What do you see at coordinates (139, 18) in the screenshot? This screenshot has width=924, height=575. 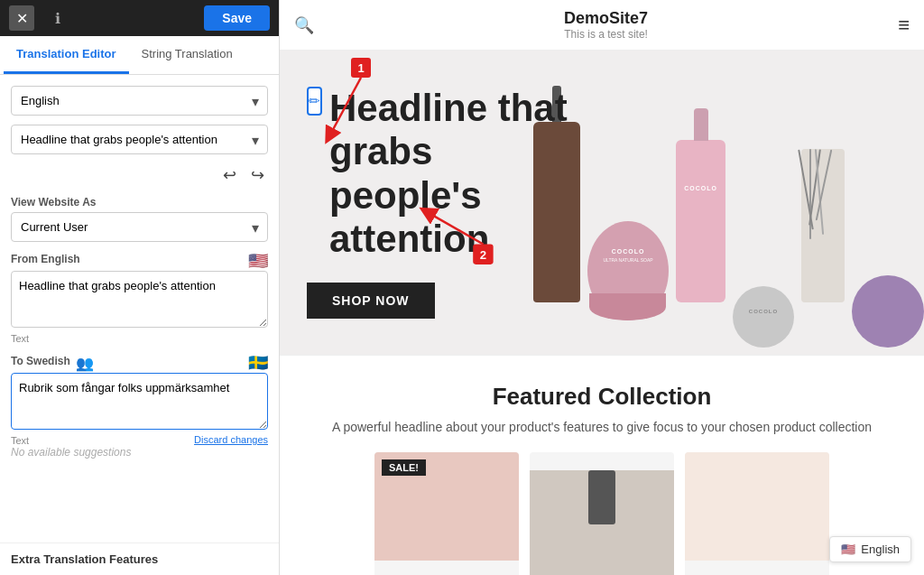 I see `panel-header: ✕ ℹ Save` at bounding box center [139, 18].